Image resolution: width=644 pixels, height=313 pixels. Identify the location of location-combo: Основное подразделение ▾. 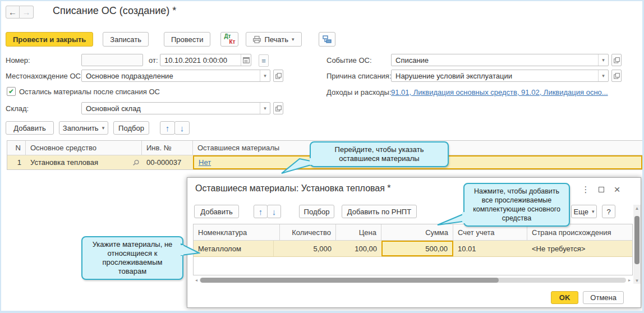
(176, 76).